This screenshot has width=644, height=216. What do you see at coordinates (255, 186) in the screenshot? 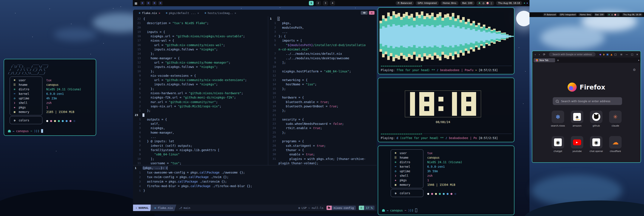
I see `code-line: 4 firefox-mod-blur = pkgs.callPackage ./…` at bounding box center [255, 186].